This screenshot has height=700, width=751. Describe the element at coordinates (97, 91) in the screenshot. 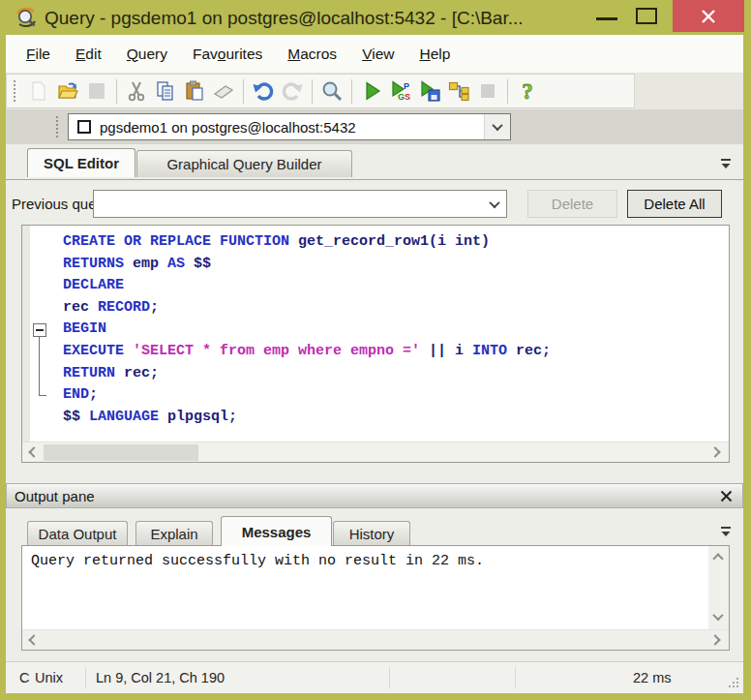

I see `toolbar-save` at that location.